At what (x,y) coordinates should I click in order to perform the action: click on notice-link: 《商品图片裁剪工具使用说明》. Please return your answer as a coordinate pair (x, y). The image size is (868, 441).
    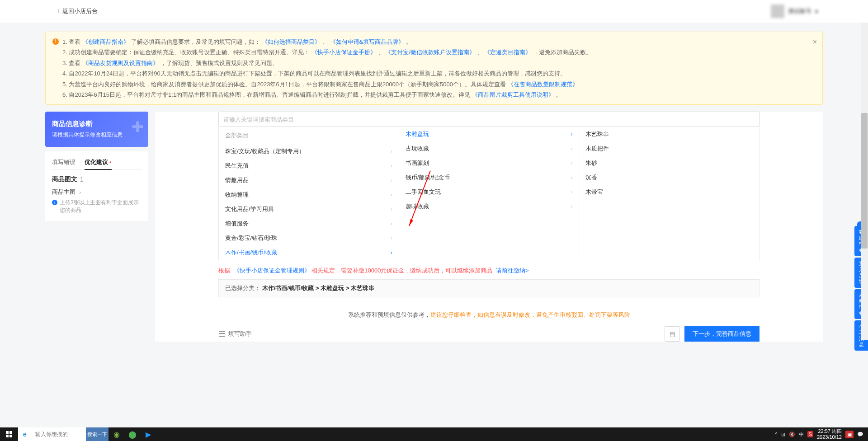
    Looking at the image, I should click on (513, 95).